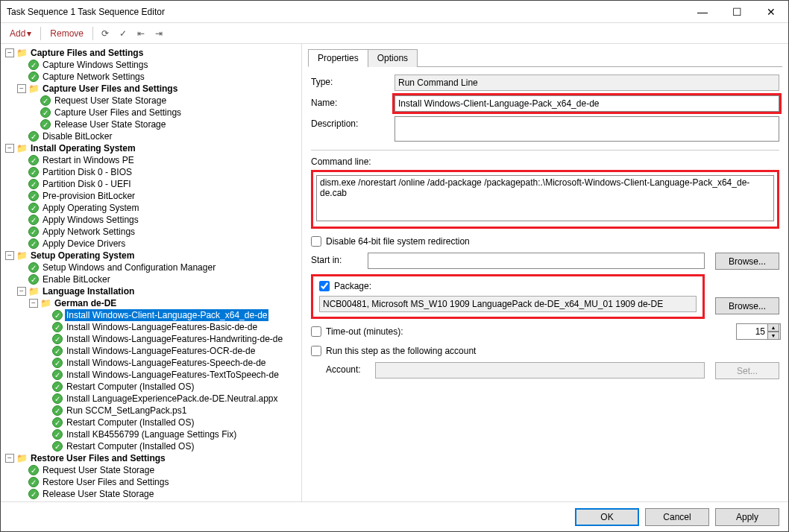 The height and width of the screenshot is (532, 789). I want to click on tree-item: Apply Windows Settings, so click(158, 220).